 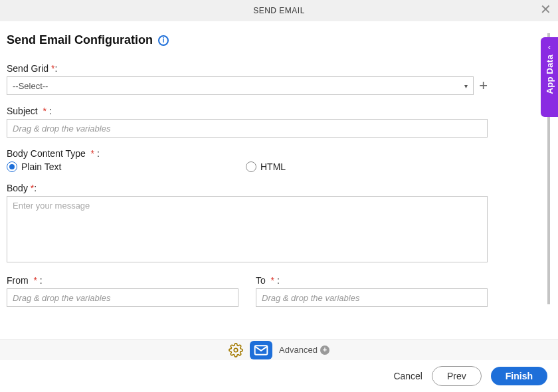 I want to click on radio-html: HTML, so click(x=266, y=167).